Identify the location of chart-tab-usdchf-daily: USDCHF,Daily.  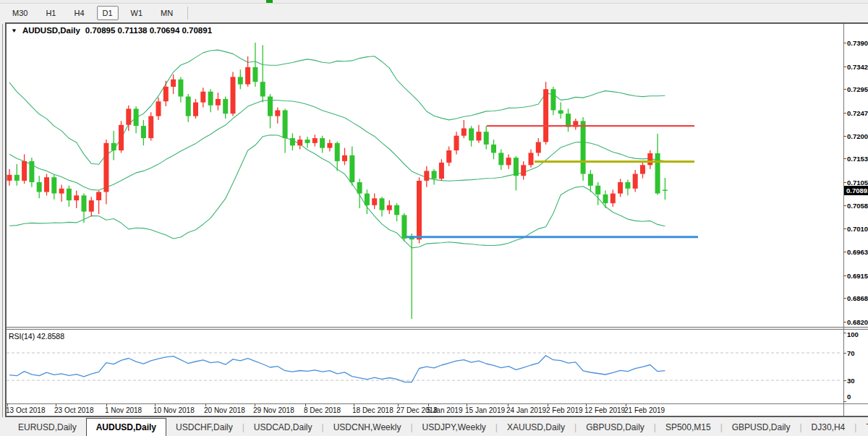
(204, 427).